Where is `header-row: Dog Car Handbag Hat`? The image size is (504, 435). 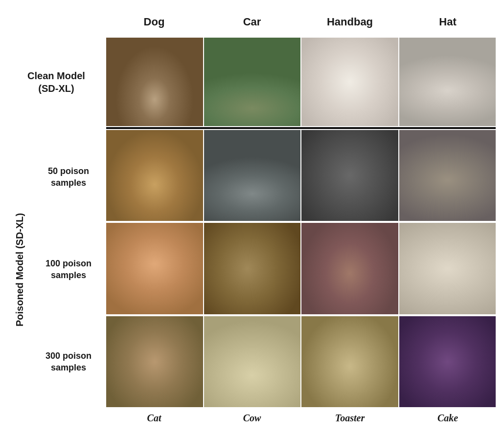 header-row: Dog Car Handbag Hat is located at coordinates (252, 22).